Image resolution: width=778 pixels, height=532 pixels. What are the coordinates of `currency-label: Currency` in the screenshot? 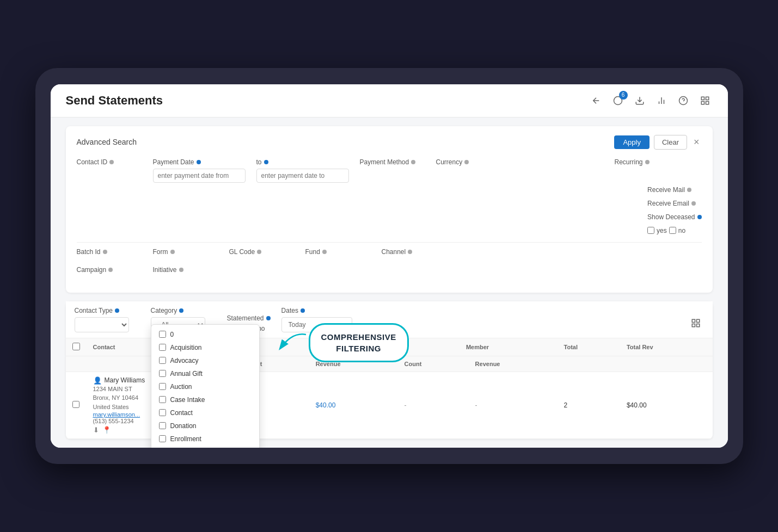 It's located at (469, 162).